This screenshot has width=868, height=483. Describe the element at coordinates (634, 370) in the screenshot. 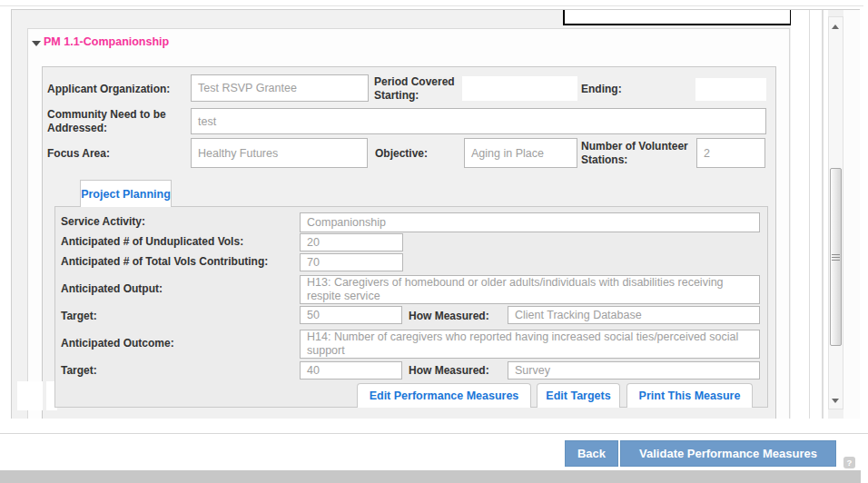

I see `outcome-how-measured-field: Survey` at that location.